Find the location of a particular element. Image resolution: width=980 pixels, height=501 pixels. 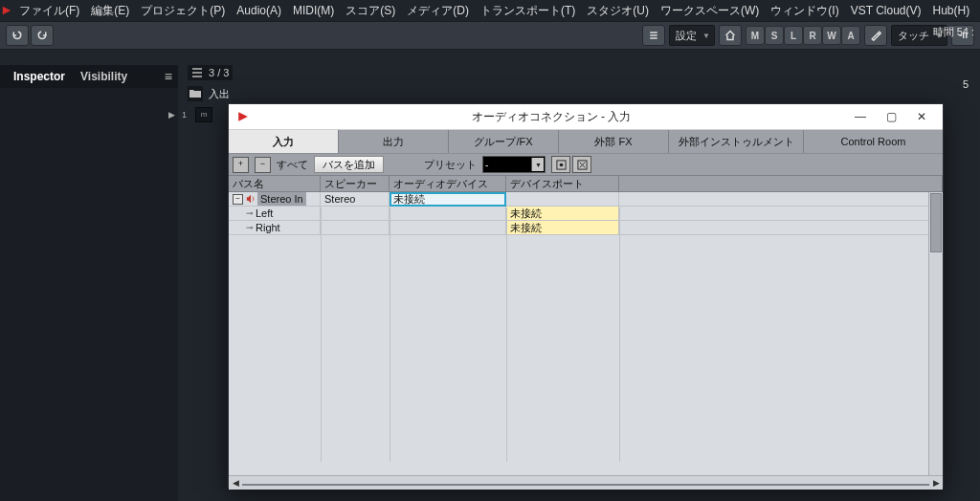

home-icon is located at coordinates (730, 35).